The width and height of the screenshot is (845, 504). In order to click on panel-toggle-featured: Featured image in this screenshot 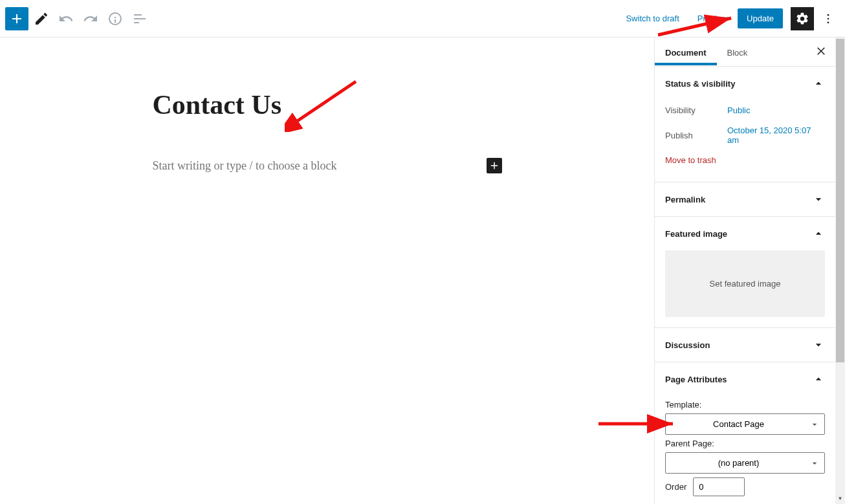, I will do `click(745, 234)`.